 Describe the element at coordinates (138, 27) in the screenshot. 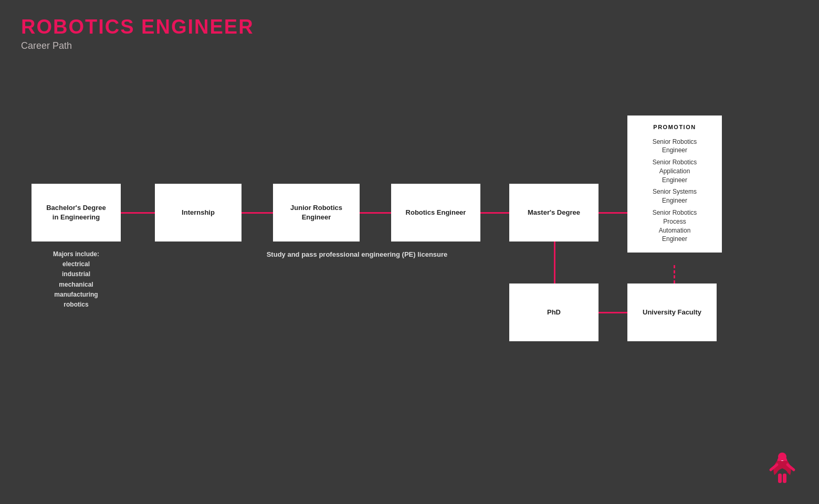

I see `page-title: ROBOTICS ENGINEER` at that location.